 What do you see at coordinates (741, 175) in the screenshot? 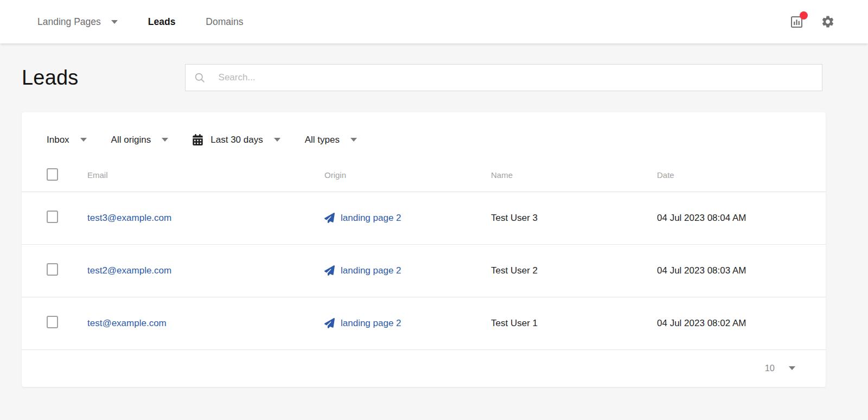
I see `column-header-date: Date` at bounding box center [741, 175].